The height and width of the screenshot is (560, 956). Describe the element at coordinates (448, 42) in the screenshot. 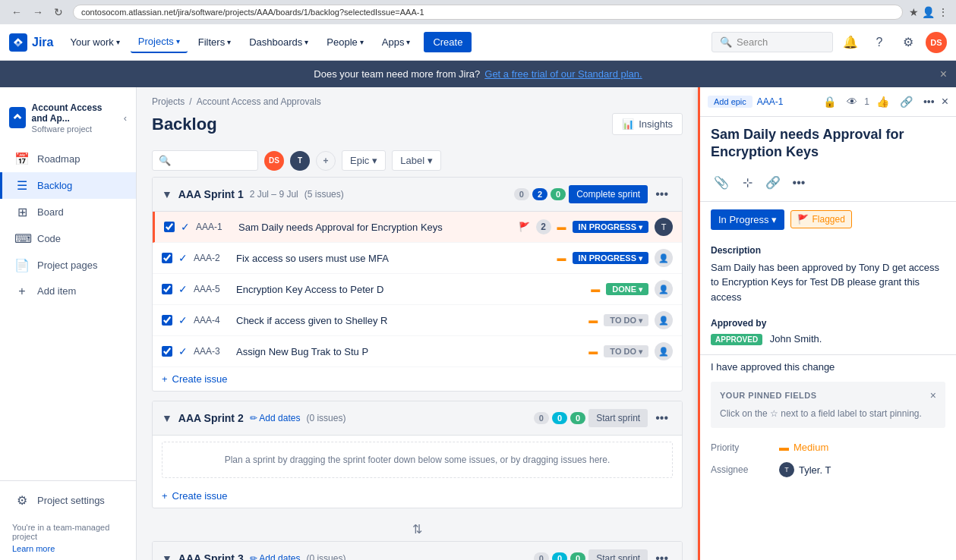

I see `create-button: Create` at that location.